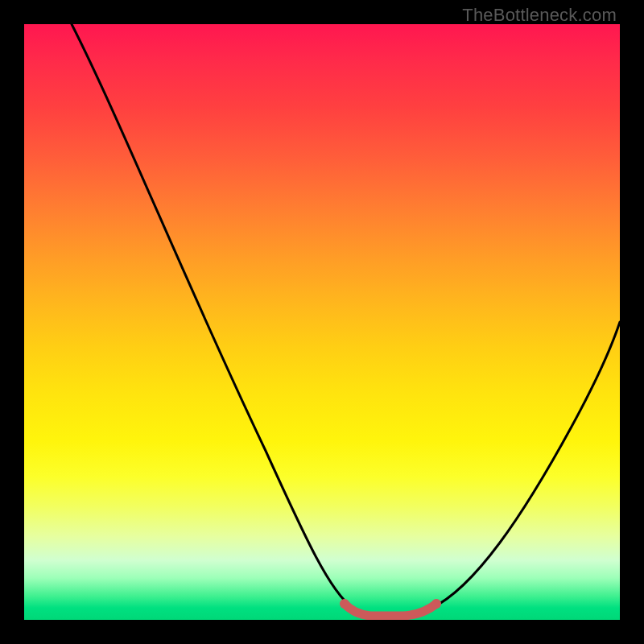 The width and height of the screenshot is (644, 644). Describe the element at coordinates (390, 610) in the screenshot. I see `highlight-segment` at that location.